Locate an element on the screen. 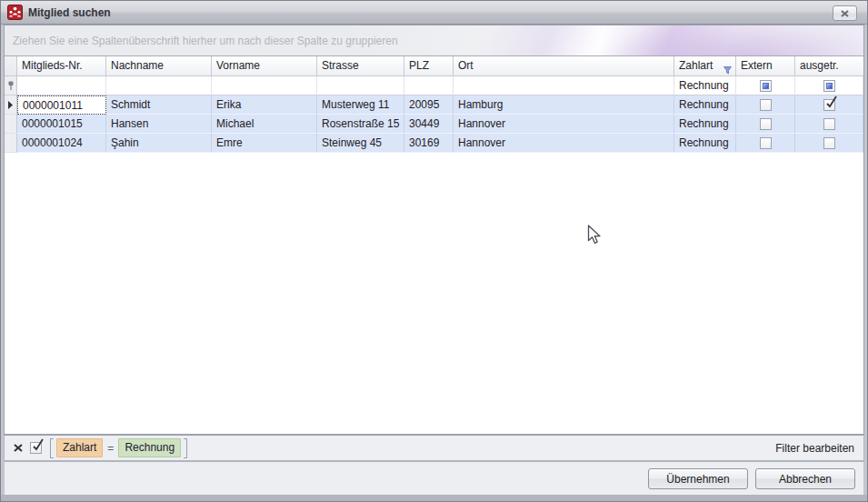  cell-nachname: Şahin is located at coordinates (159, 144).